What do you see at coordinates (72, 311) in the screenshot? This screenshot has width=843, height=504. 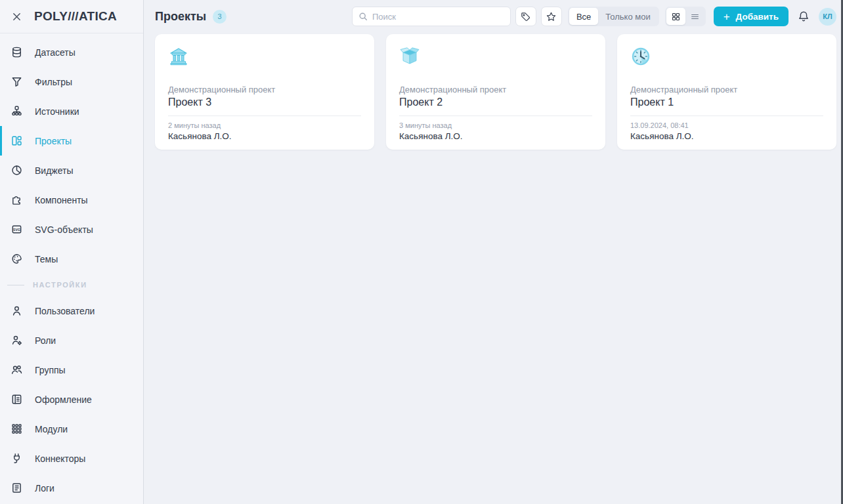 I see `sidebar-item-users: Пользователи` at bounding box center [72, 311].